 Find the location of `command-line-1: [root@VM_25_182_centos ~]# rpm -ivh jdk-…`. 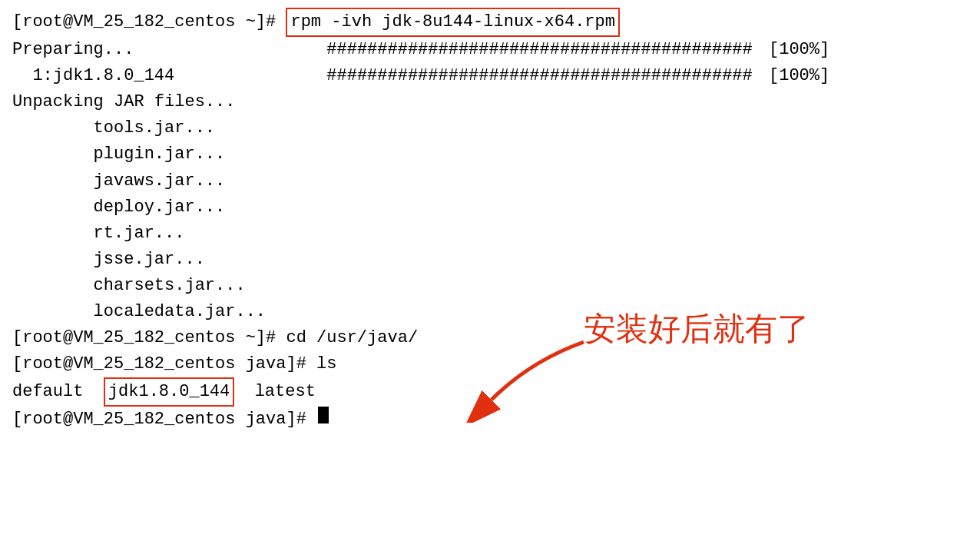

command-line-1: [root@VM_25_182_centos ~]# rpm -ivh jdk-… is located at coordinates (490, 22).